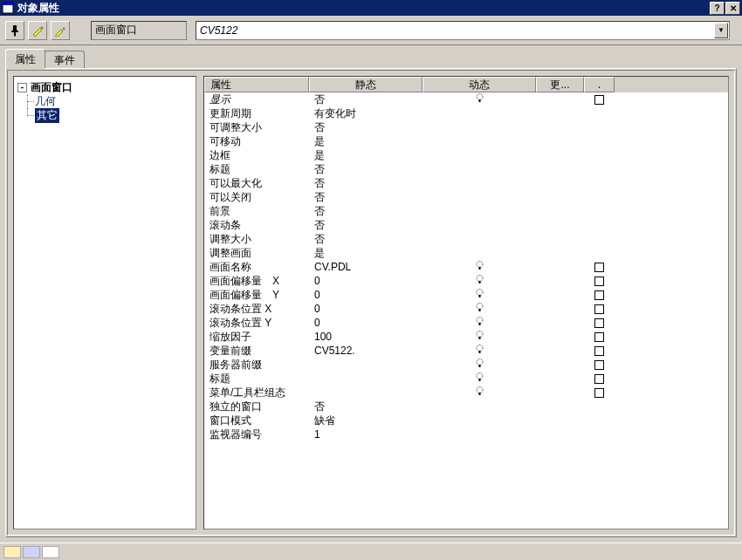 This screenshot has width=742, height=560. What do you see at coordinates (466, 281) in the screenshot?
I see `property-row: 画面偏移量 X0` at bounding box center [466, 281].